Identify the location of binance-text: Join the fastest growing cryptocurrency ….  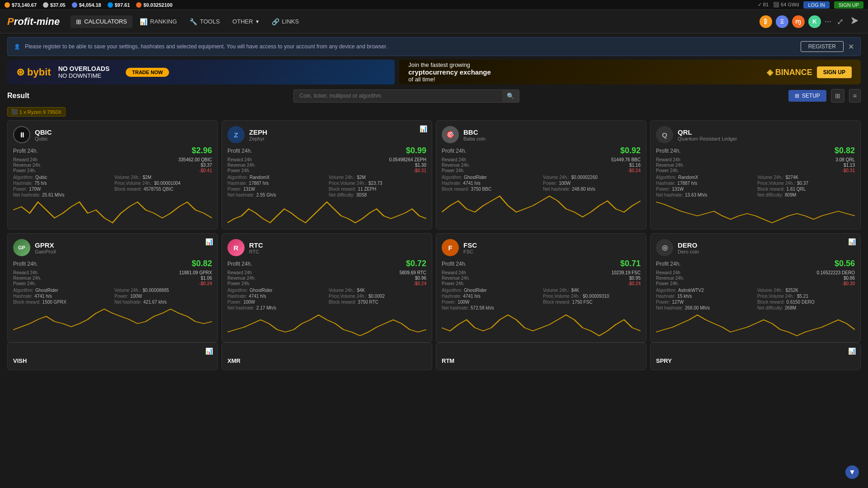
(449, 72).